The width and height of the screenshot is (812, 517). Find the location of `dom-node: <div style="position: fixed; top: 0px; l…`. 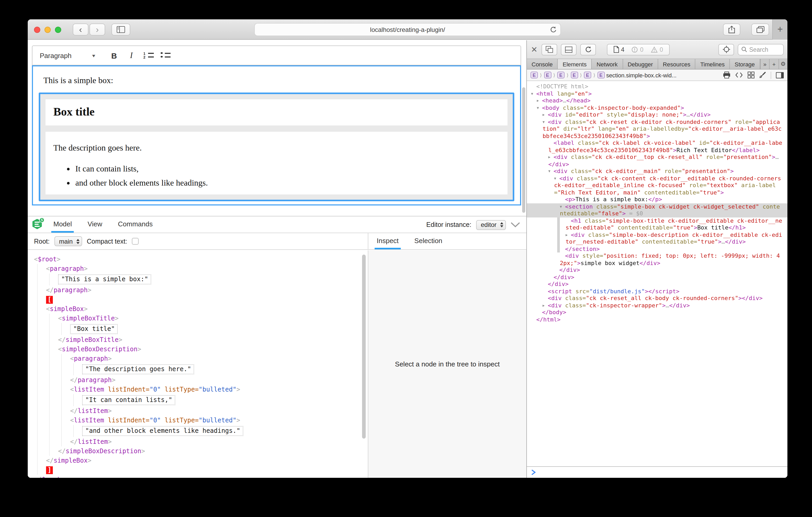

dom-node: <div style="position: fixed; top: 0px; l… is located at coordinates (657, 260).